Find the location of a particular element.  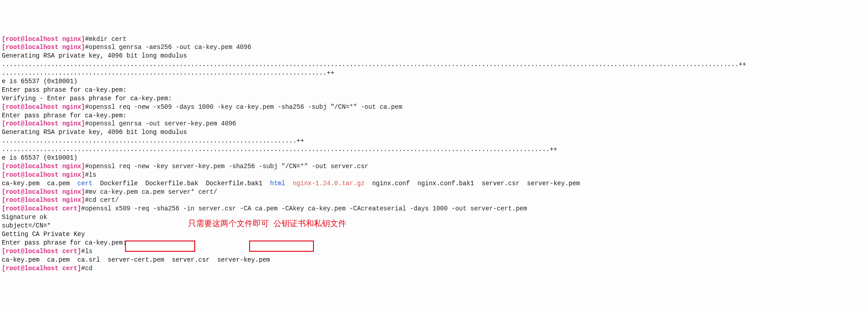

ls-output-cert: ca-key.pem ca.pem ca.srl server-cert.pem… is located at coordinates (136, 260).